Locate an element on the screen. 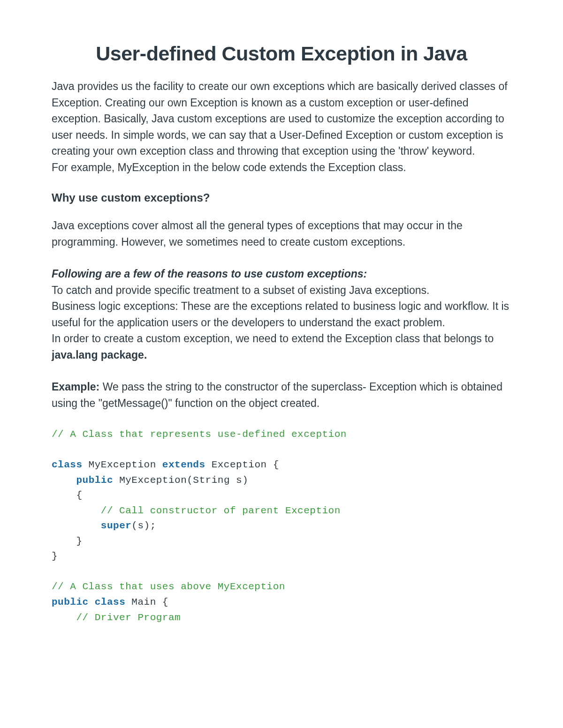 This screenshot has height=728, width=563. example-label: Example: is located at coordinates (76, 387).